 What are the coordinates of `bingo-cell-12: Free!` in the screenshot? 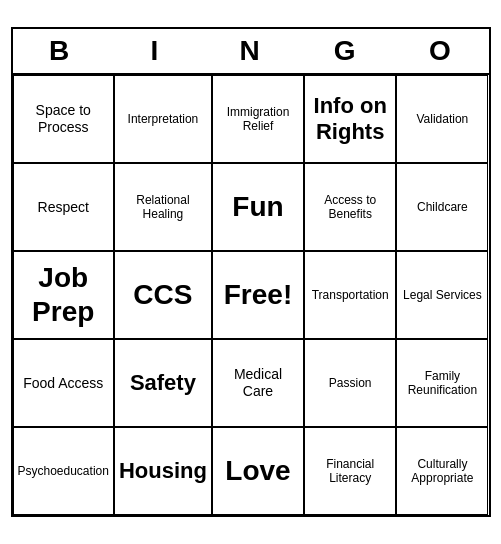 It's located at (258, 295).